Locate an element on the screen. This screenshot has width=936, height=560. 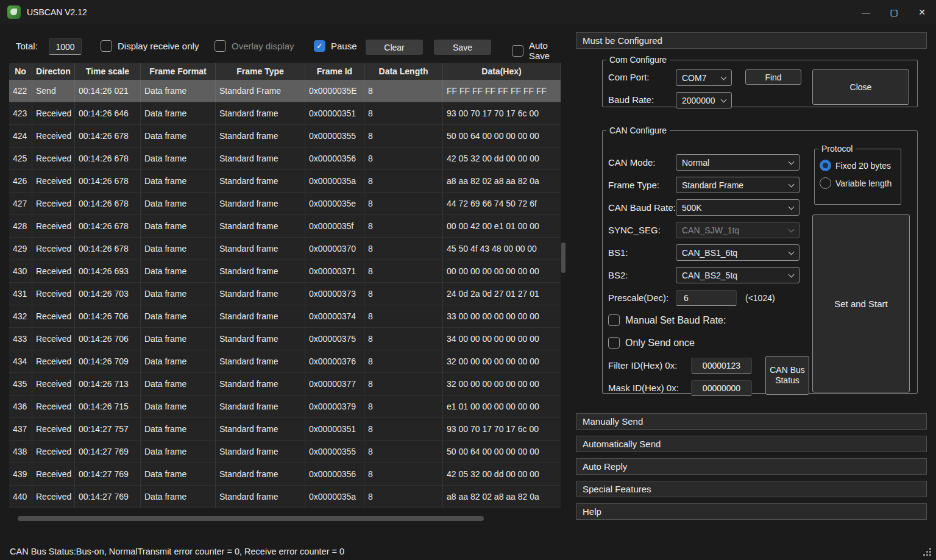
section-automatically-send: Automatically Send is located at coordinates (751, 444).